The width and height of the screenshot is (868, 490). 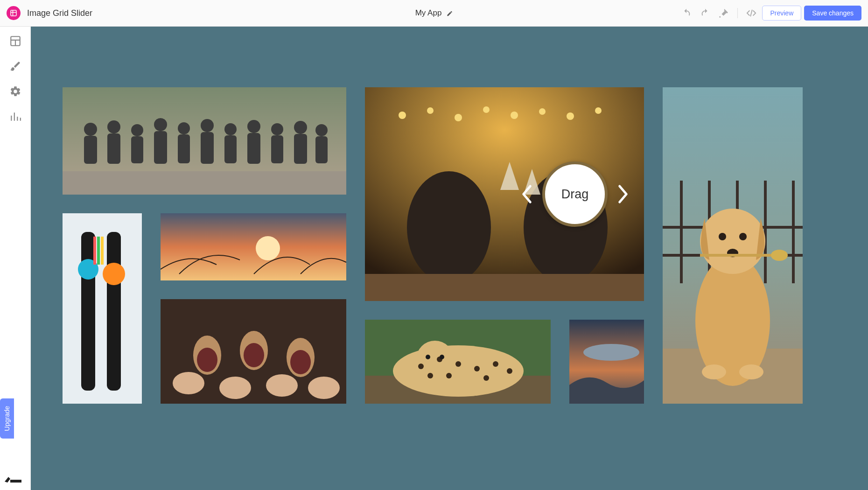 I want to click on divider, so click(x=737, y=13).